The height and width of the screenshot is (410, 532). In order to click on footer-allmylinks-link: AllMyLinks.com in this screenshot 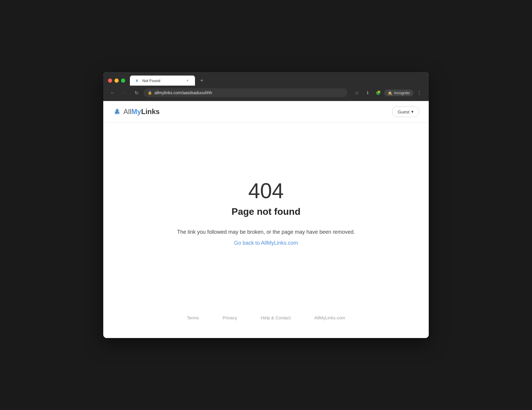, I will do `click(330, 318)`.